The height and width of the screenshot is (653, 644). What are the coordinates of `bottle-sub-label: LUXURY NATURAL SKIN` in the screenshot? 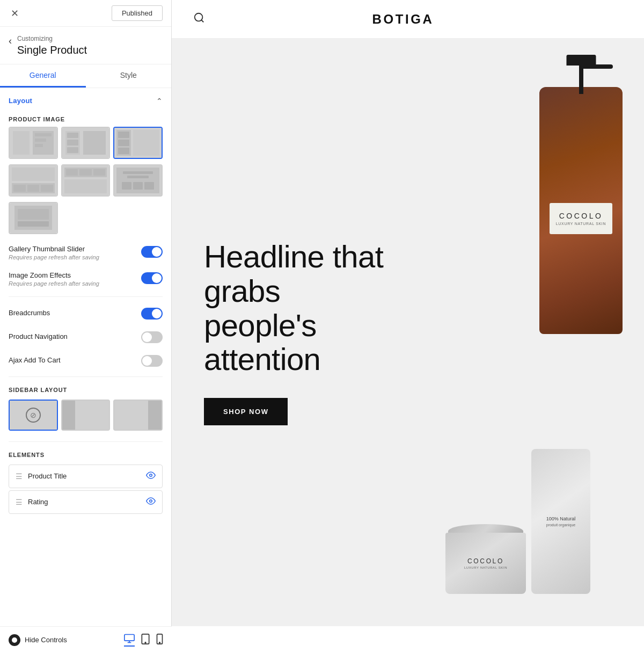 It's located at (581, 223).